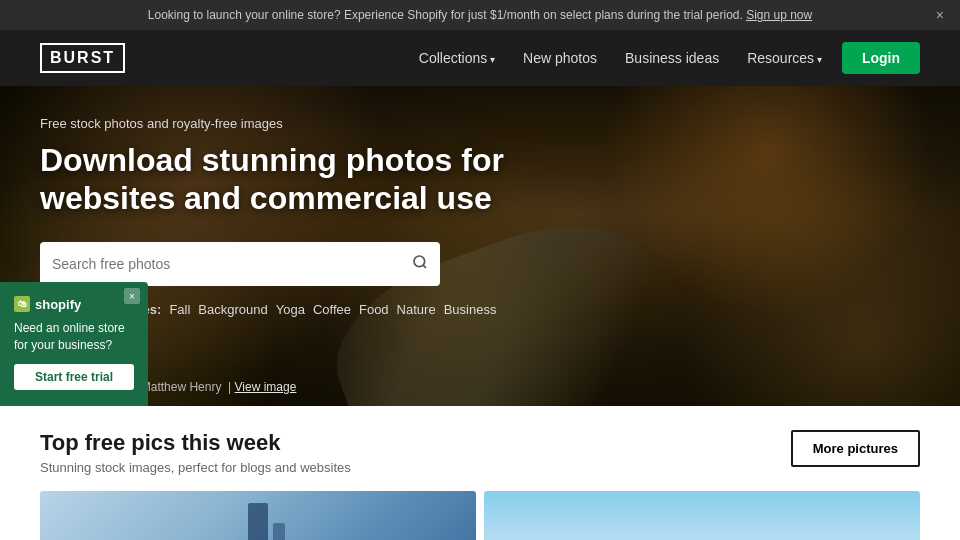 The image size is (960, 540). What do you see at coordinates (620, 58) in the screenshot?
I see `nav-links: Collections New photos Business ideas Re…` at bounding box center [620, 58].